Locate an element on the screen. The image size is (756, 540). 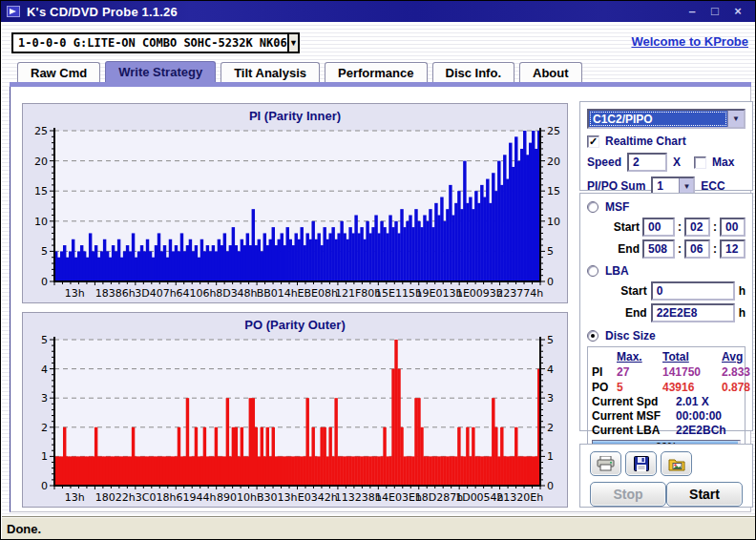
svg-text: 64106h is located at coordinates (196, 294).